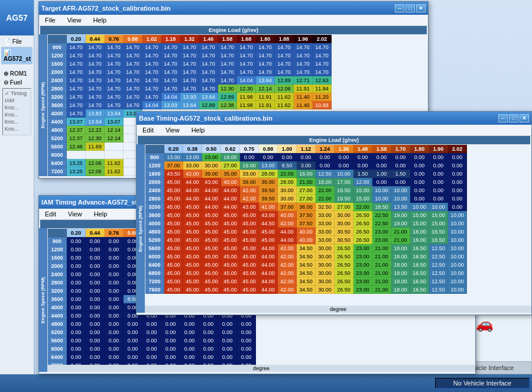  What do you see at coordinates (114, 122) in the screenshot?
I see `table-cell: 13.07` at bounding box center [114, 122].